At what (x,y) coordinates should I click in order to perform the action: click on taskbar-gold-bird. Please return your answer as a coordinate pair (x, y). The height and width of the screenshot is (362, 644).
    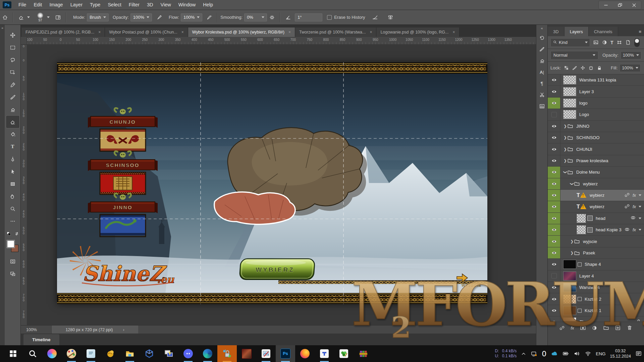
    Looking at the image, I should click on (110, 354).